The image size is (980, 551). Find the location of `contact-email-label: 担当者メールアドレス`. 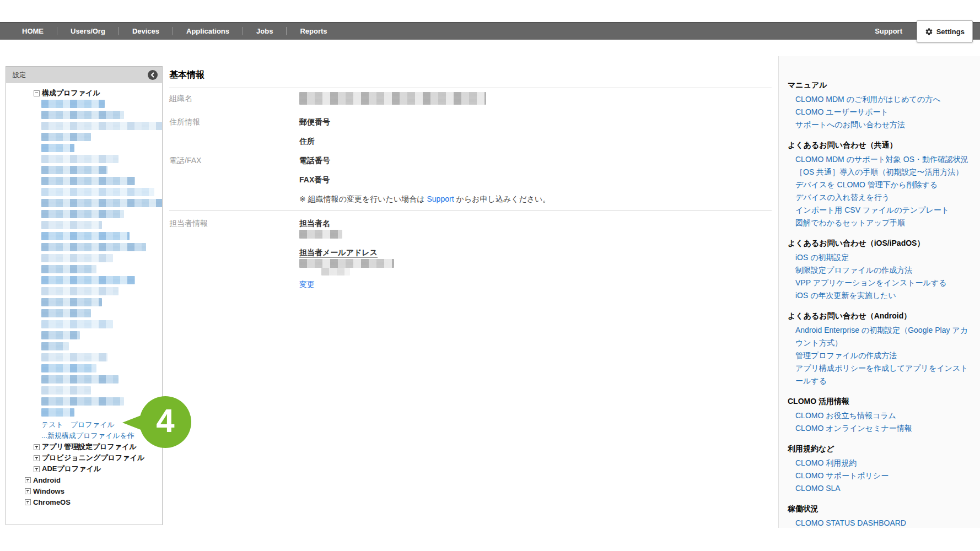

contact-email-label: 担当者メールアドレス is located at coordinates (338, 253).